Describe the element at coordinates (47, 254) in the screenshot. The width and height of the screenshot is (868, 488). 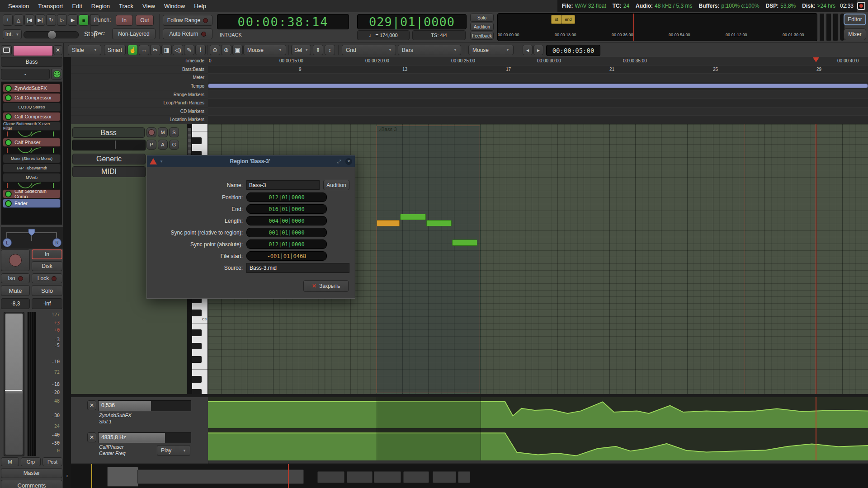
I see `monitor-input-button: In` at that location.